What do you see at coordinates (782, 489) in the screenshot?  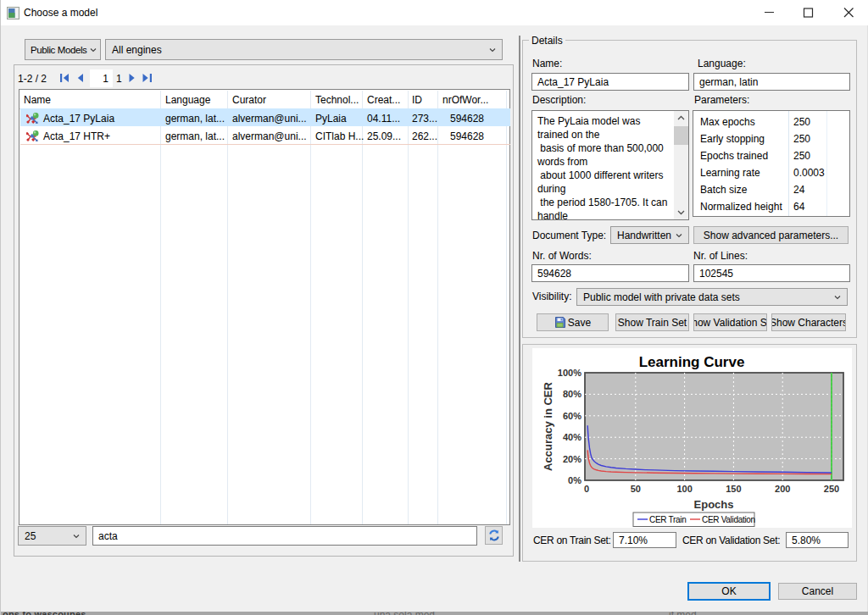 I see `svg-text: 200` at bounding box center [782, 489].